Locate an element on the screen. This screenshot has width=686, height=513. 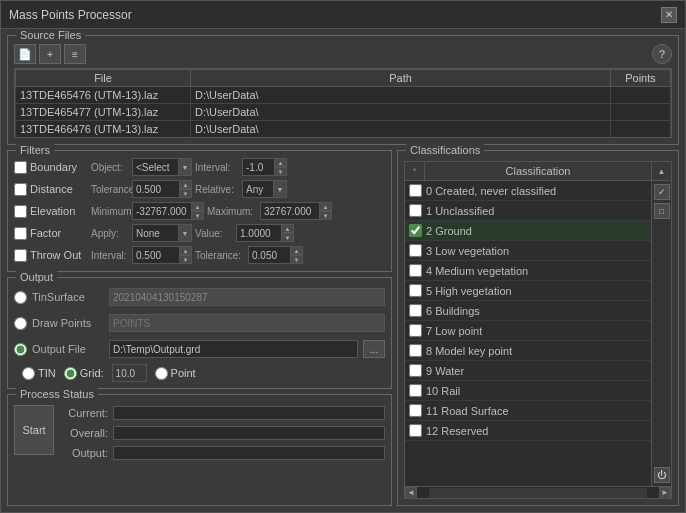
tin-surface-input is located at coordinates (247, 297).